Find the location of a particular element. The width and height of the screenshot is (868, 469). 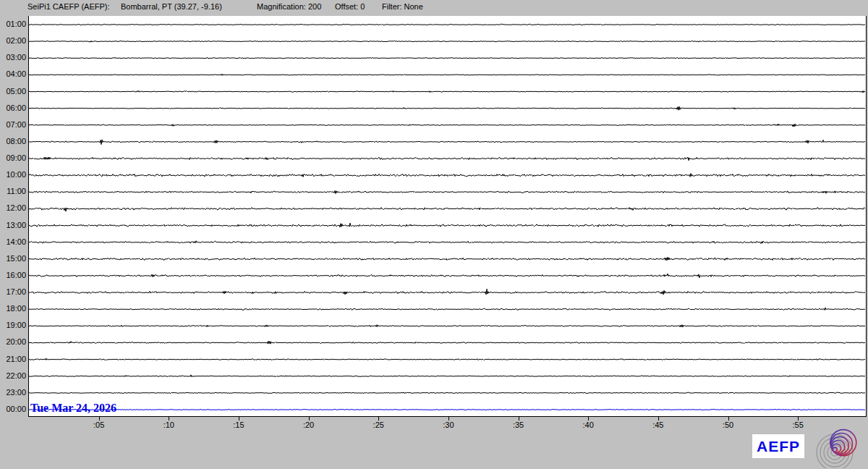

minute-tick-label: :55 is located at coordinates (798, 425).